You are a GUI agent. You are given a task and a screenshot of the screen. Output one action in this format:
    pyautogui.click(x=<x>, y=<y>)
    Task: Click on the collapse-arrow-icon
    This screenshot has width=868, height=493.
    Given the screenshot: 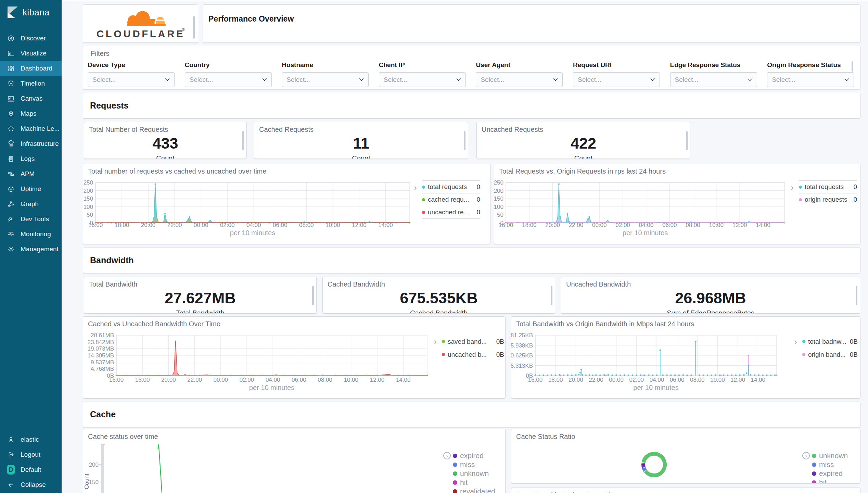 What is the action you would take?
    pyautogui.click(x=11, y=485)
    